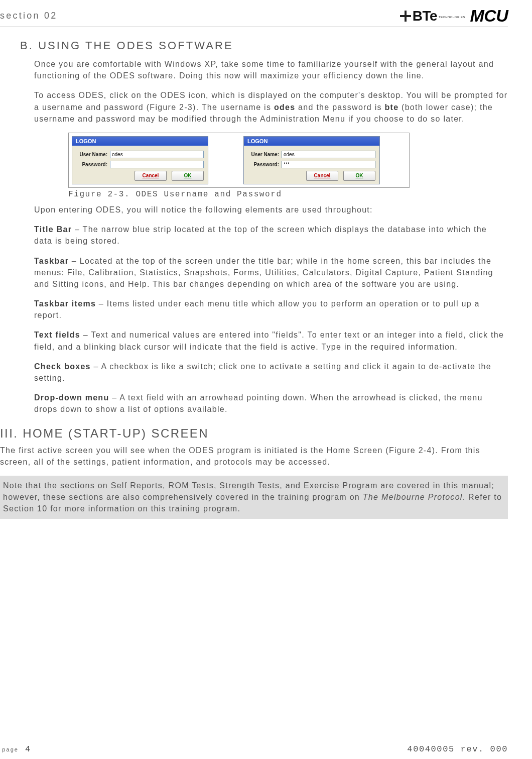 The height and width of the screenshot is (759, 532). What do you see at coordinates (264, 210) in the screenshot?
I see `paragraph-elements: Upon entering ODES, you will notice the …` at bounding box center [264, 210].